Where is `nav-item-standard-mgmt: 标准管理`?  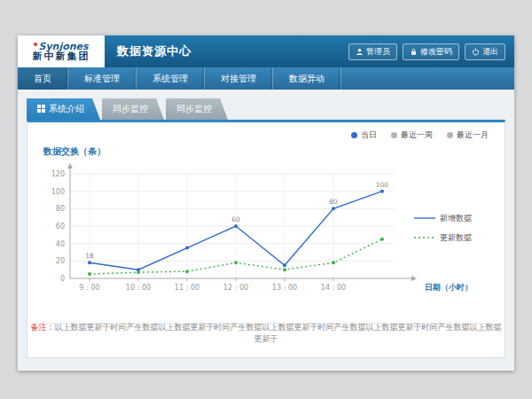
nav-item-standard-mgmt: 标准管理 is located at coordinates (103, 78).